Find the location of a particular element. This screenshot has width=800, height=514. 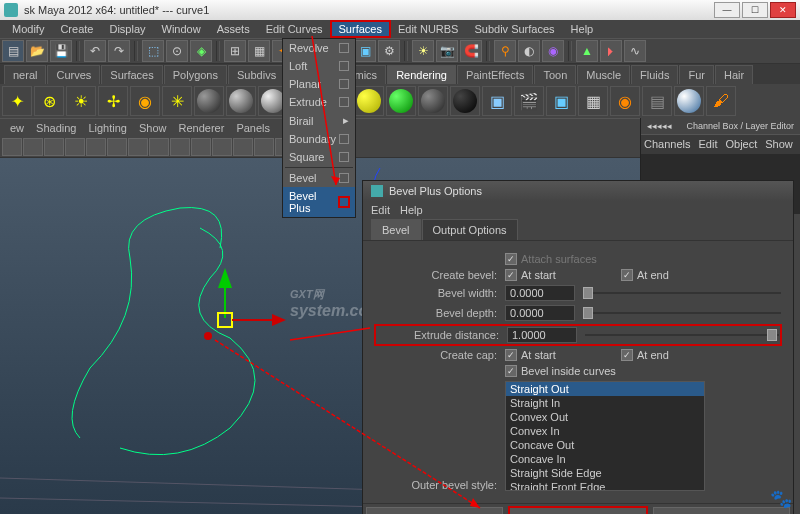

shelf-select-icon: ⬚ is located at coordinates (153, 51).